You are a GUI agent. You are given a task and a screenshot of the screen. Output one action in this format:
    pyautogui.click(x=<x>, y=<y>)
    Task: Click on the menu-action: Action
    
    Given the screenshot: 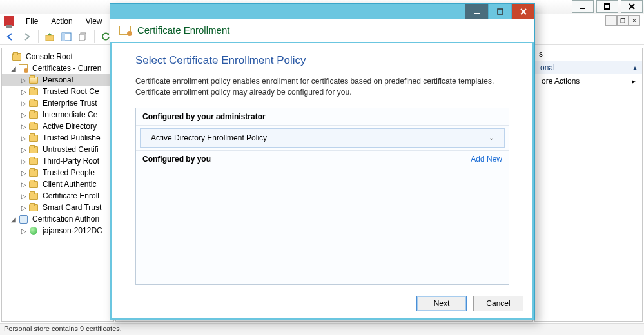 What is the action you would take?
    pyautogui.click(x=62, y=21)
    